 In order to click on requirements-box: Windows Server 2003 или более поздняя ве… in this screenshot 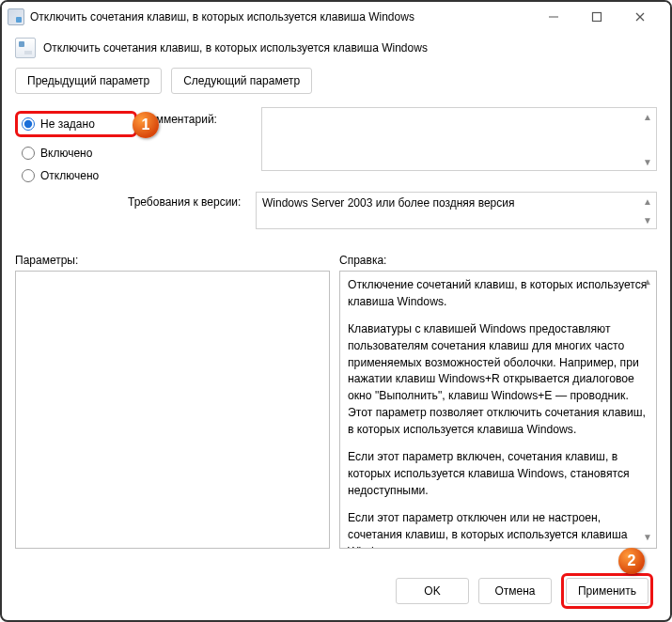, I will do `click(457, 210)`.